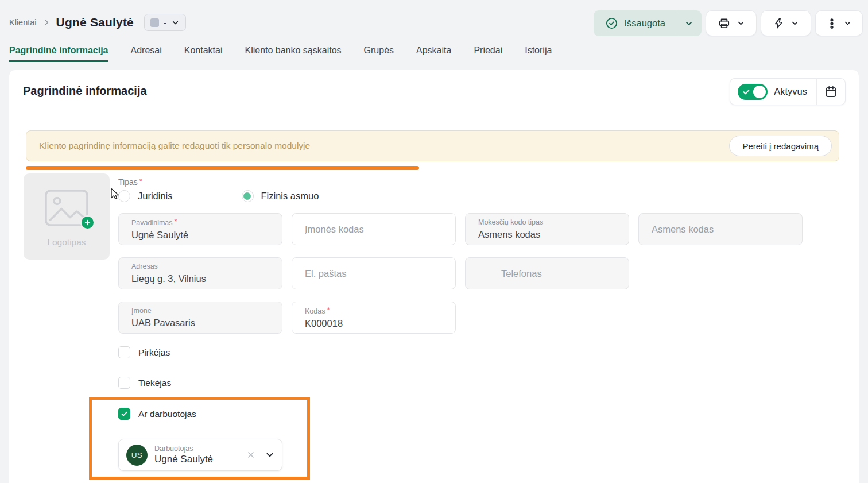 The image size is (868, 483). Describe the element at coordinates (374, 311) in the screenshot. I see `field-label: Kodas` at that location.